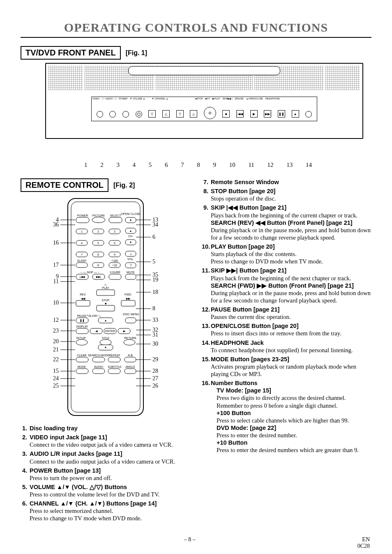 This screenshot has width=392, height=554. I want to click on svg-text: PLAY, so click(106, 288).